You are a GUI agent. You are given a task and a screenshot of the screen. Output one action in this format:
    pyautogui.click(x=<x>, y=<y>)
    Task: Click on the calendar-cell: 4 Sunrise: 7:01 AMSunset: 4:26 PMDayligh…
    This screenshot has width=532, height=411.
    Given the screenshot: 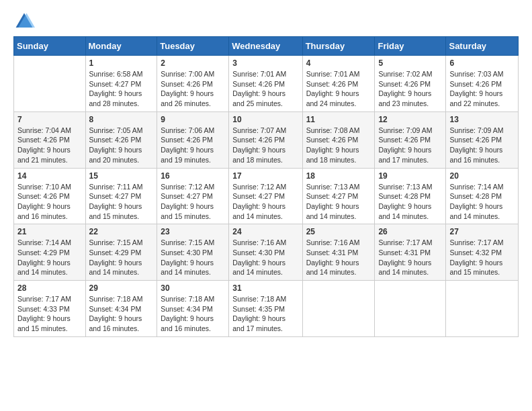 What is the action you would take?
    pyautogui.click(x=339, y=84)
    